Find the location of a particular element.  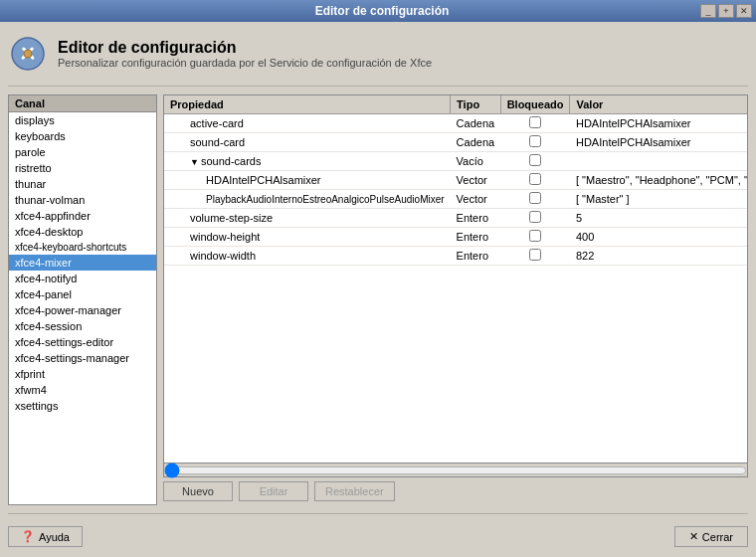

prop-valor: 400 is located at coordinates (659, 237).